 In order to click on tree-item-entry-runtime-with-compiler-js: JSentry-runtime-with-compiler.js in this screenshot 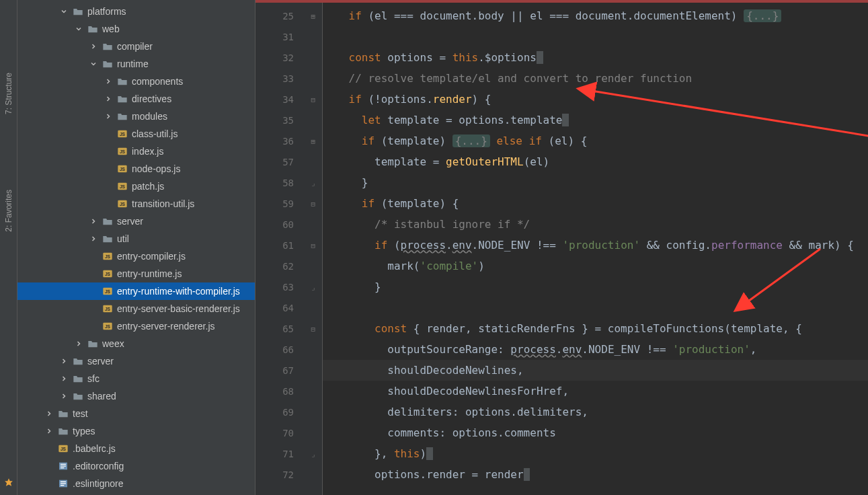, I will do `click(136, 291)`.